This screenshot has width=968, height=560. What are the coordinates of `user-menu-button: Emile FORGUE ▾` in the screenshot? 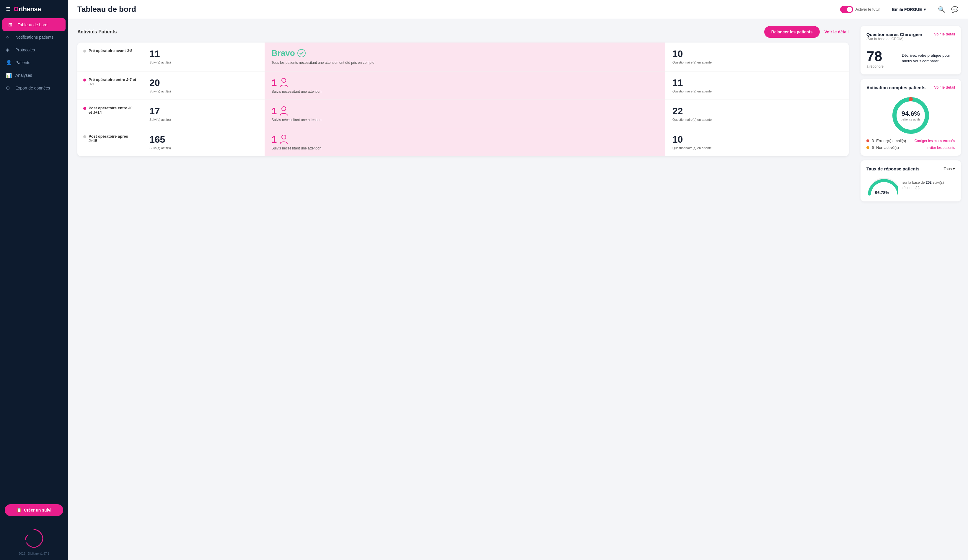 It's located at (909, 9).